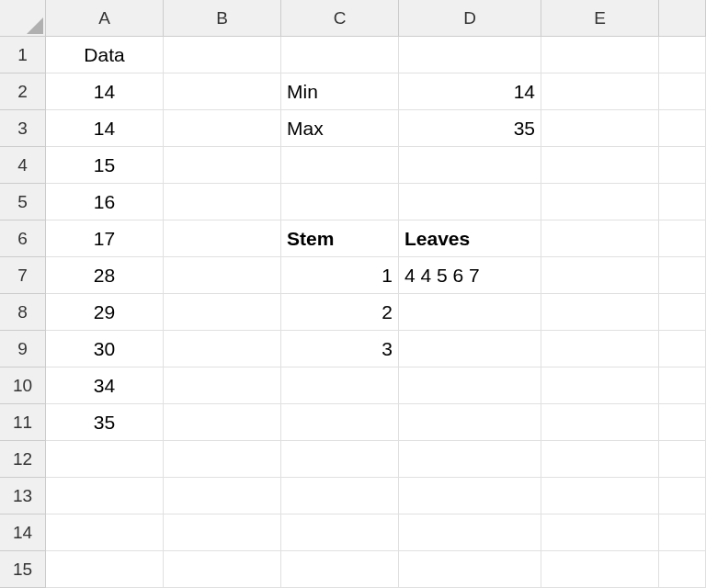 The width and height of the screenshot is (706, 588). What do you see at coordinates (105, 18) in the screenshot?
I see `col-header-A: A` at bounding box center [105, 18].